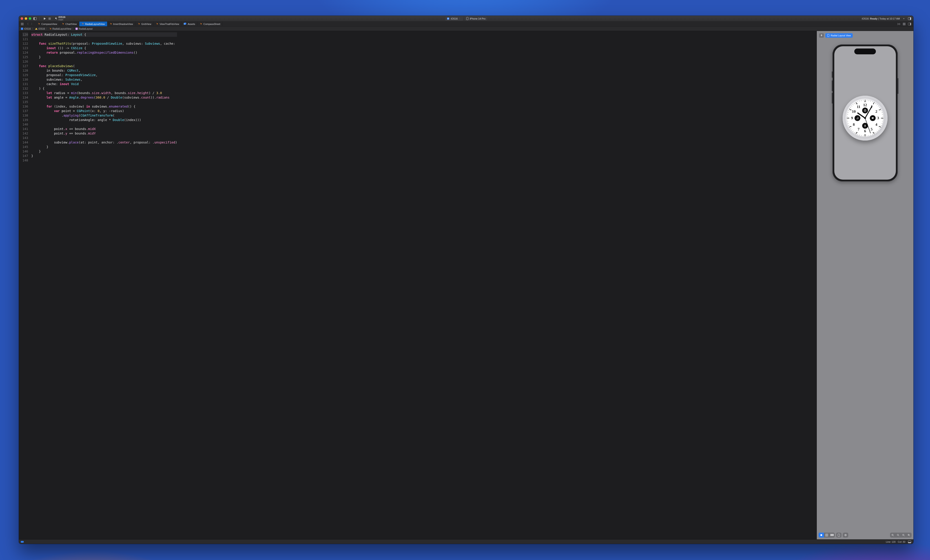  Describe the element at coordinates (71, 24) in the screenshot. I see `editor-tab-label: ChartView` at that location.